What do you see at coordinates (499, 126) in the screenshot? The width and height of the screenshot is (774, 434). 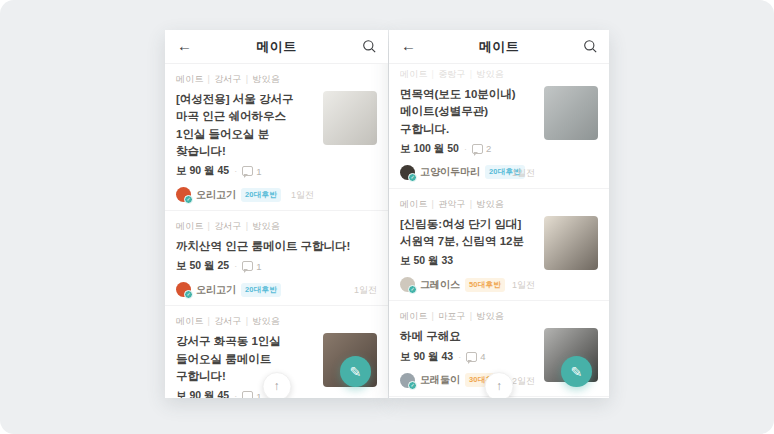 I see `post-item: 메이트|중랑구|방있음면목역(보도 10분이내) 메이트(성별무관) 구합니다.…` at bounding box center [499, 126].